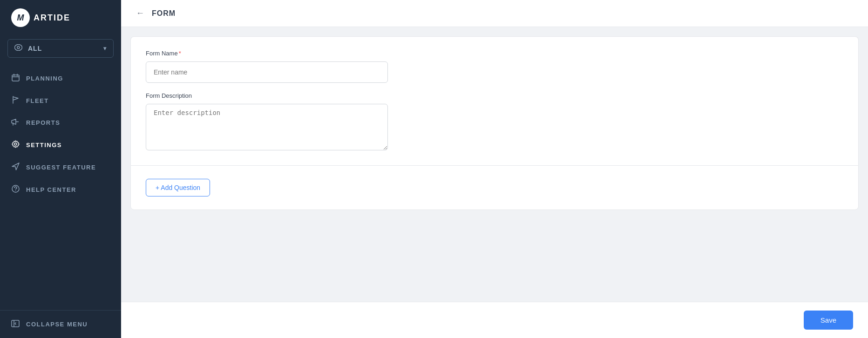  What do you see at coordinates (164, 14) in the screenshot?
I see `page-title: FORM` at bounding box center [164, 14].